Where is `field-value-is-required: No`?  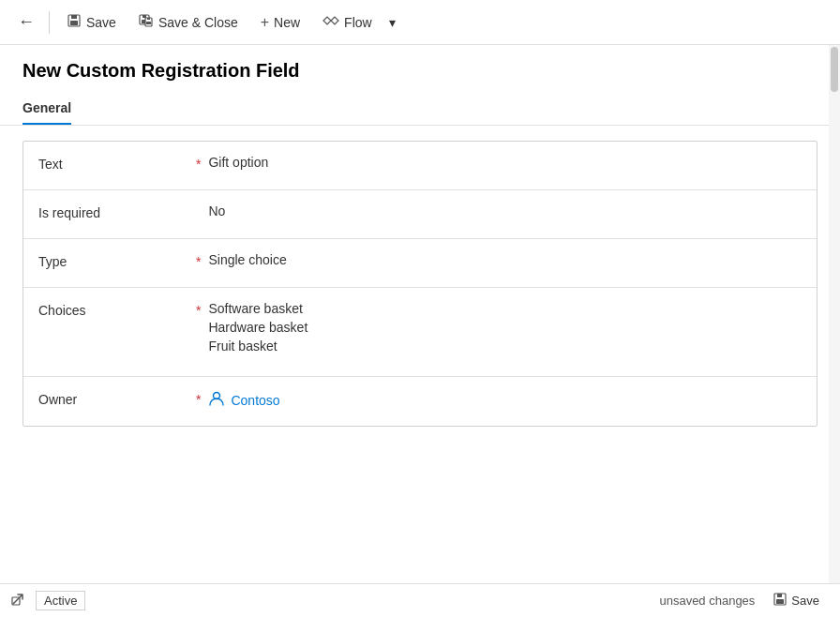
field-value-is-required: No is located at coordinates (504, 211).